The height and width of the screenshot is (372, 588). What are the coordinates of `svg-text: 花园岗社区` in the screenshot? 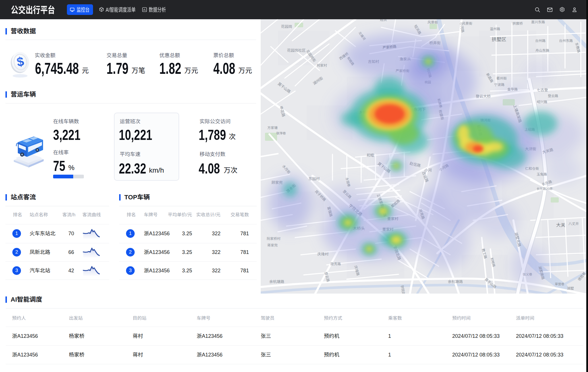 It's located at (296, 51).